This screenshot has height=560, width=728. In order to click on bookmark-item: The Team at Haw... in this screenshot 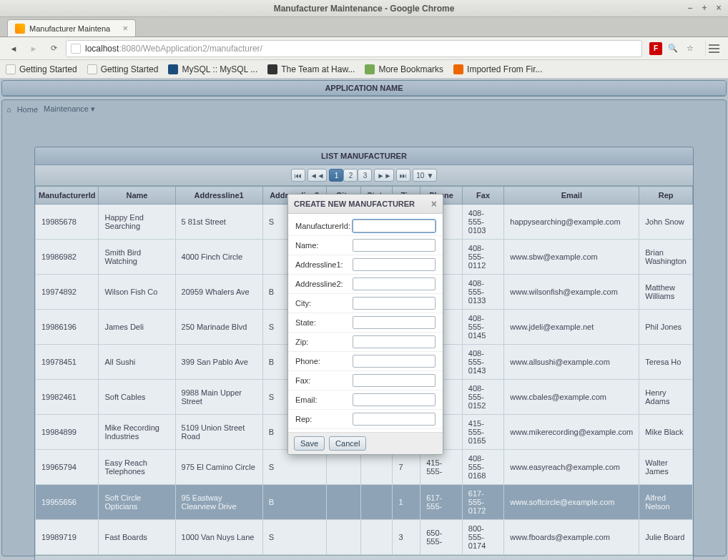, I will do `click(311, 69)`.